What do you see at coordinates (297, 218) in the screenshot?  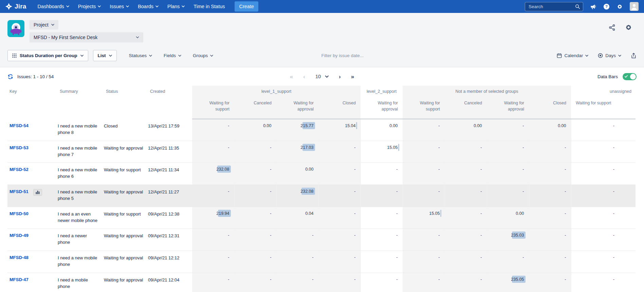 I see `duration-cell: 0.04` at bounding box center [297, 218].